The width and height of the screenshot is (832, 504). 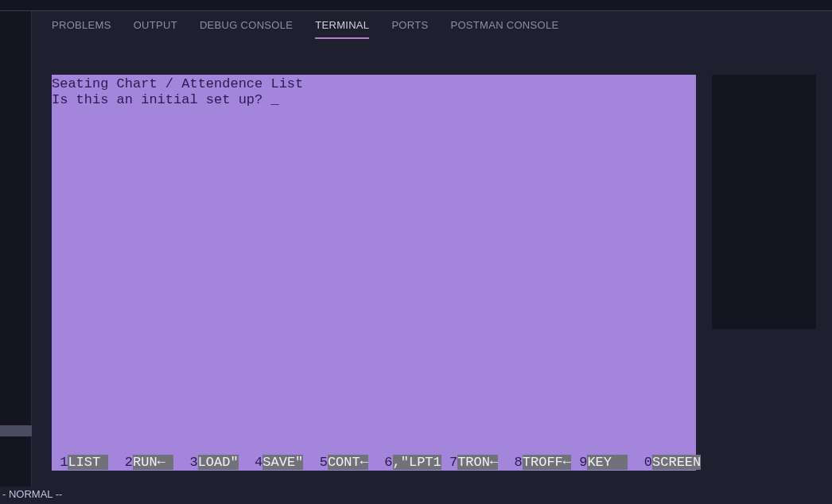 What do you see at coordinates (374, 100) in the screenshot?
I see `terminal-line-2: Is this an initial set up? _` at bounding box center [374, 100].